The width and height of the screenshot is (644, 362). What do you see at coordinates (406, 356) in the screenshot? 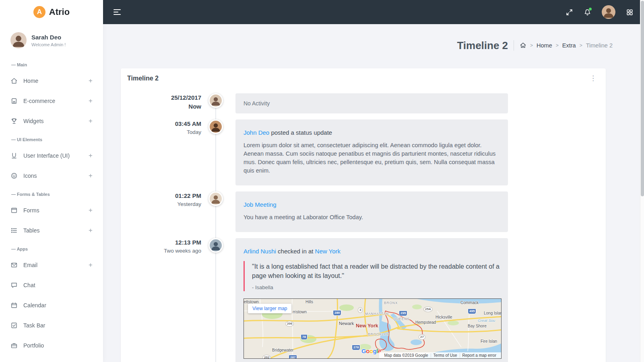
I see `map-data-text: Map data ©2019 Google` at bounding box center [406, 356].